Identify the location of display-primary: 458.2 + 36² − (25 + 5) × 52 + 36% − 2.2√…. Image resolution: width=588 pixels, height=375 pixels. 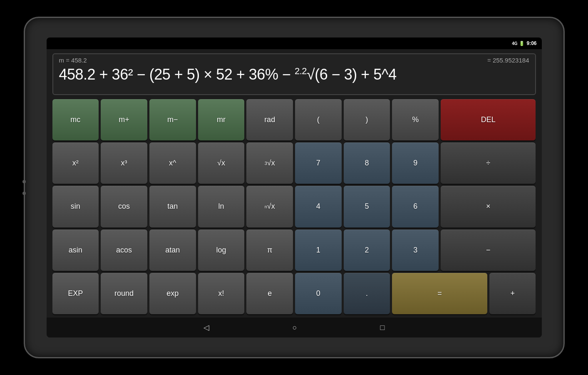
(294, 74).